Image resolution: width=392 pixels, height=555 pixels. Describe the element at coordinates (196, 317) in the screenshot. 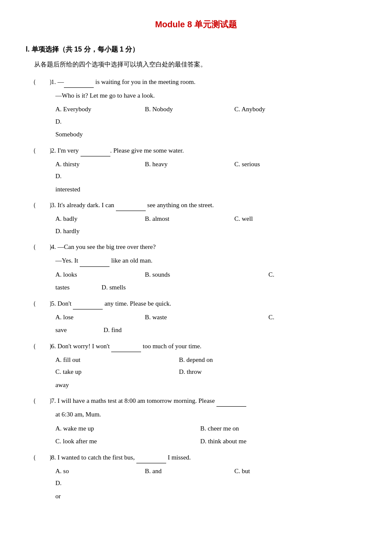

I see `question-5: （ ） 5. Don't any time. Please be quick. …` at that location.